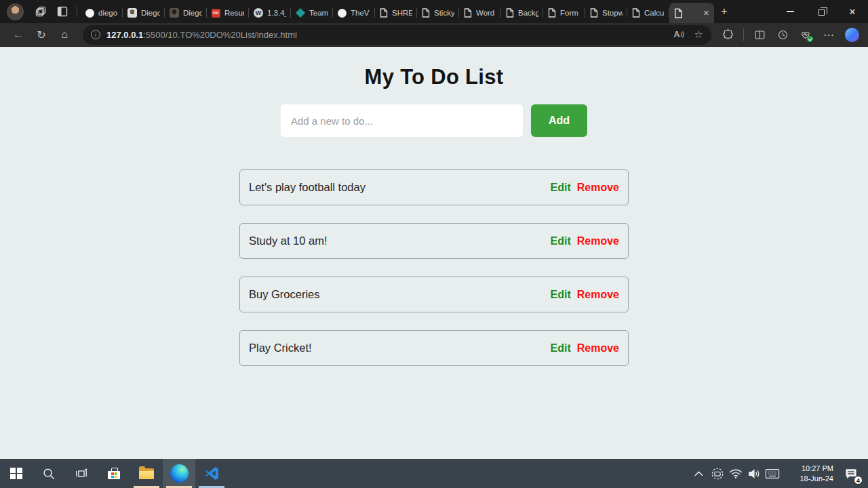  I want to click on keyboard-icon, so click(772, 474).